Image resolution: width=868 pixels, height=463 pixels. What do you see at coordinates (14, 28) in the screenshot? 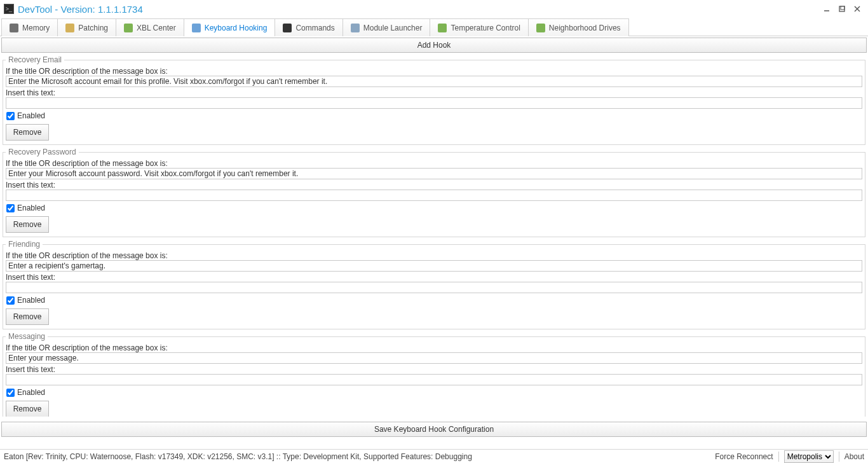
I see `memory-icon` at bounding box center [14, 28].